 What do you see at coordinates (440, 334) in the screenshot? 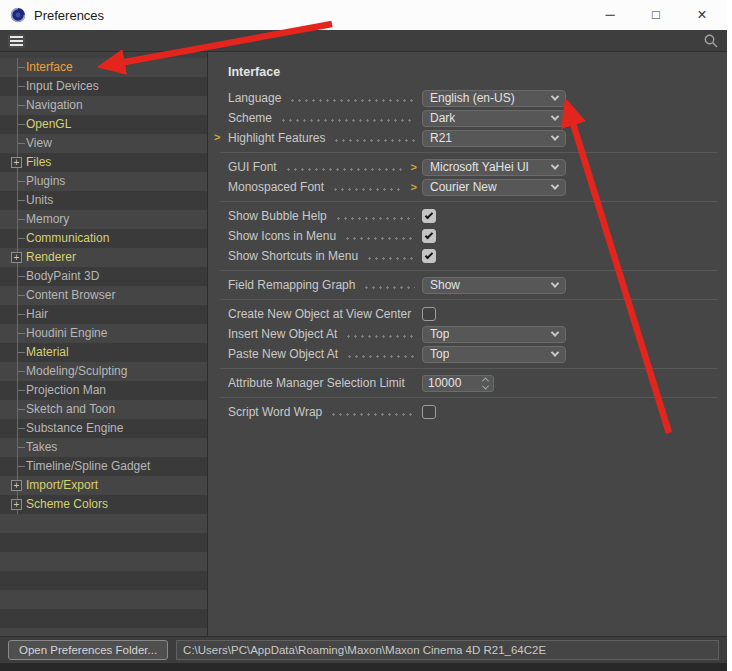
I see `dropdown-value: Top` at bounding box center [440, 334].